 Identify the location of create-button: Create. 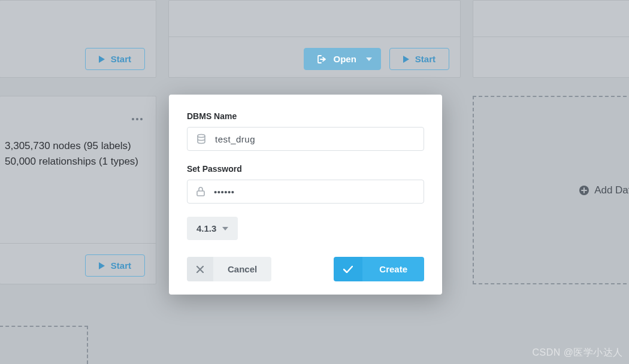
(379, 269).